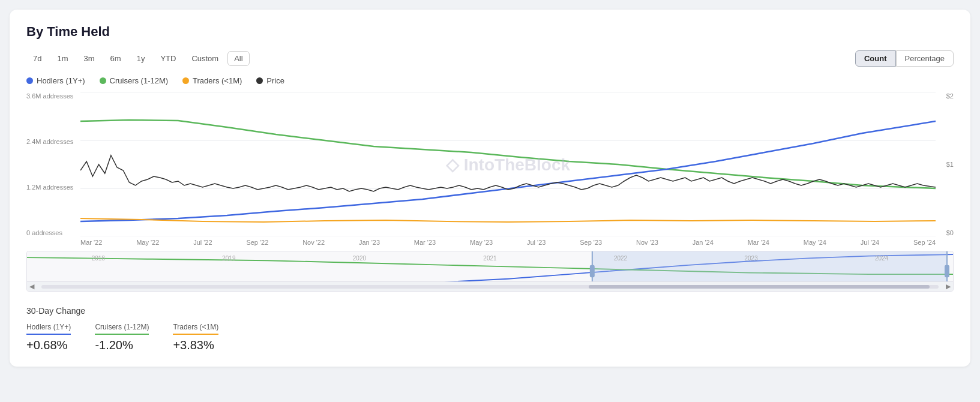 The image size is (980, 402). I want to click on legend-cruisers: Cruisers (1-12M), so click(134, 80).